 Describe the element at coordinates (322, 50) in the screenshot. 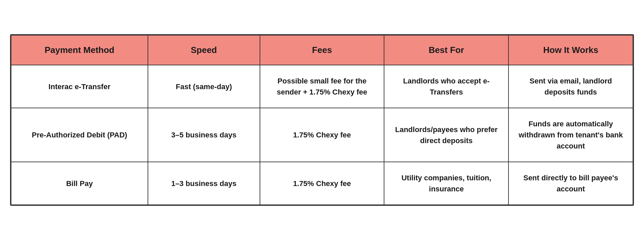

I see `header-fees: Fees` at that location.